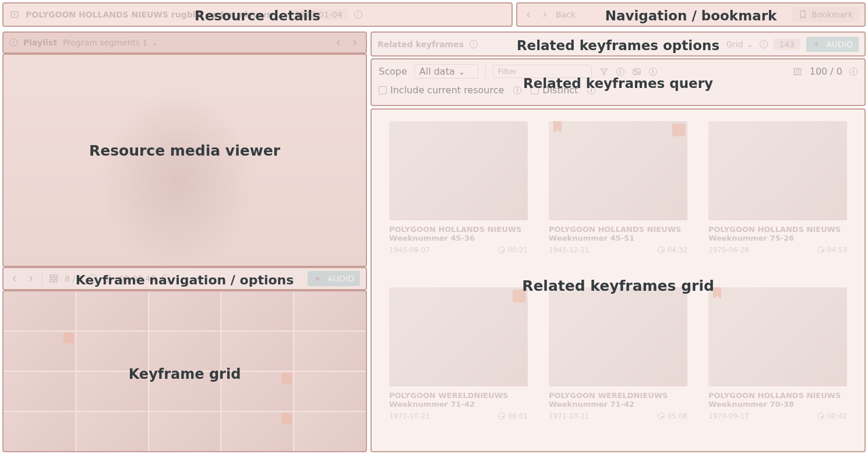 The width and height of the screenshot is (868, 454). What do you see at coordinates (458, 416) in the screenshot?
I see `card-meta: 1971-10-2106:01` at bounding box center [458, 416].